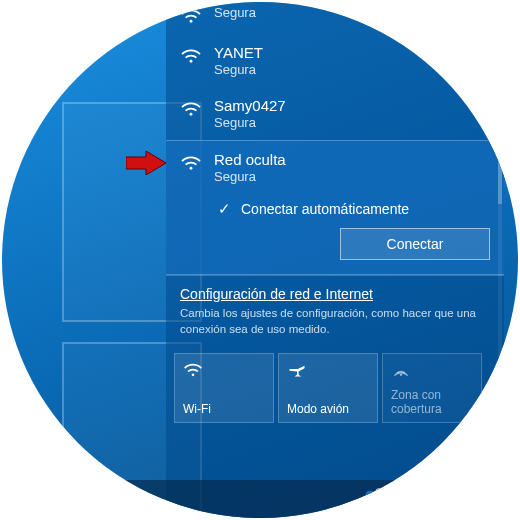 The width and height of the screenshot is (520, 520). Describe the element at coordinates (432, 388) in the screenshot. I see `tile-hotspot: Zona con cobertura` at that location.